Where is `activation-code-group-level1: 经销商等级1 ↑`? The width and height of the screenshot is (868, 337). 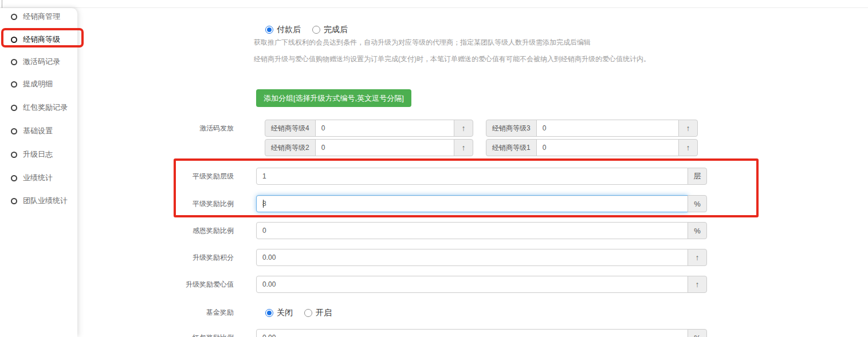 activation-code-group-level1: 经销商等级1 ↑ is located at coordinates (592, 148).